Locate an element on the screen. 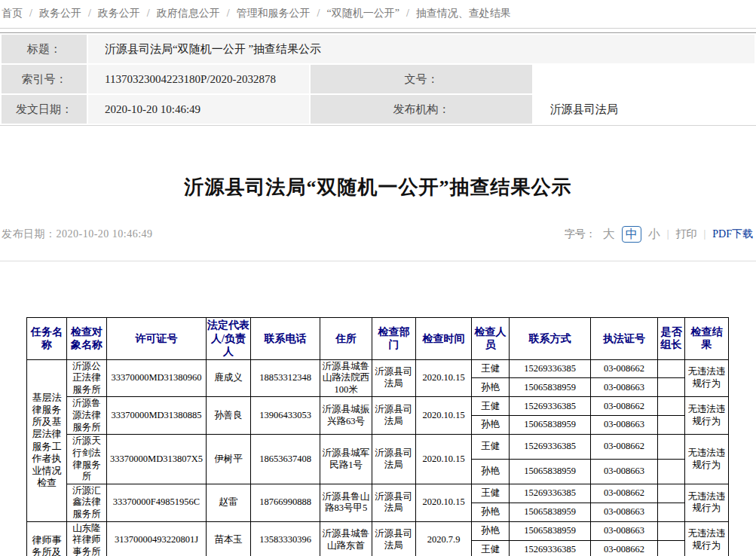 This screenshot has width=756, height=556. column-header: 检查结果 is located at coordinates (707, 339).